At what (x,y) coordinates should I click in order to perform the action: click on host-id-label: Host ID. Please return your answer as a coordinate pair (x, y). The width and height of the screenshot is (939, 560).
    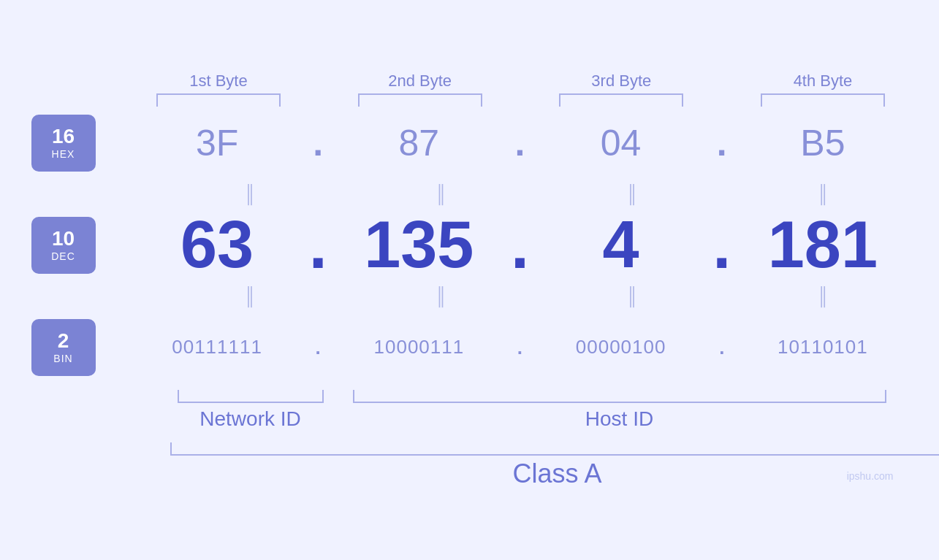
    Looking at the image, I should click on (620, 419).